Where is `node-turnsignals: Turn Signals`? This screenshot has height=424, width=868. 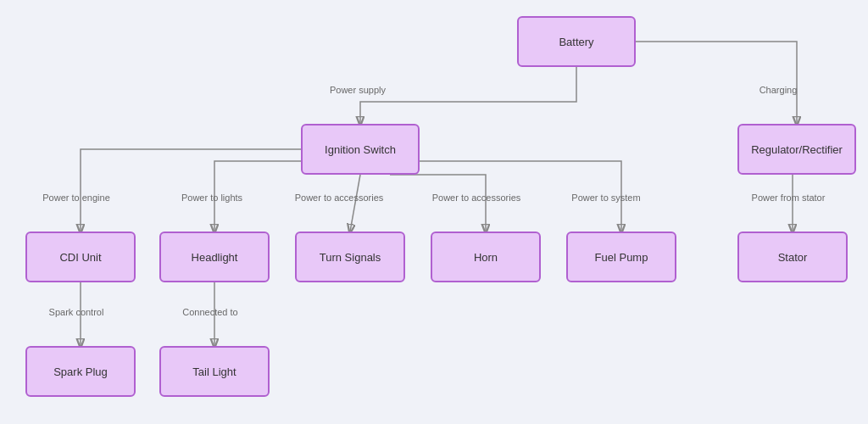 node-turnsignals: Turn Signals is located at coordinates (350, 257).